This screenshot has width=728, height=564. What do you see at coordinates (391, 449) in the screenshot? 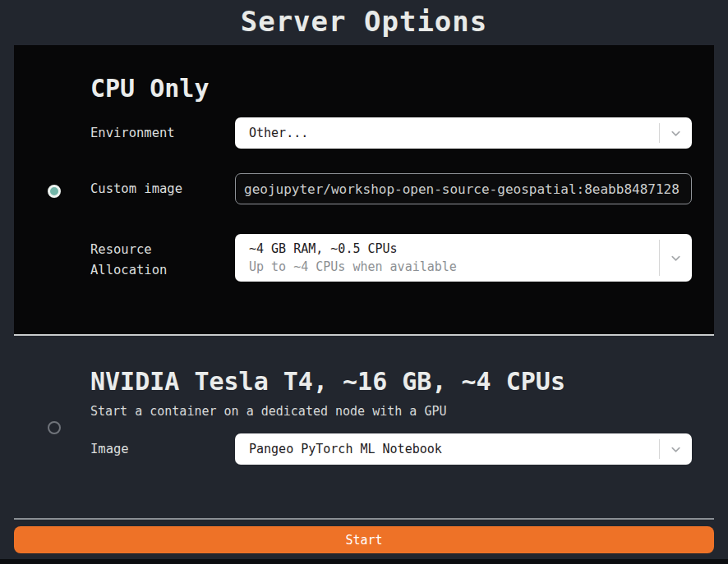
I see `gpu-image-row: Image Pangeo PyTorch ML Notebook` at bounding box center [391, 449].